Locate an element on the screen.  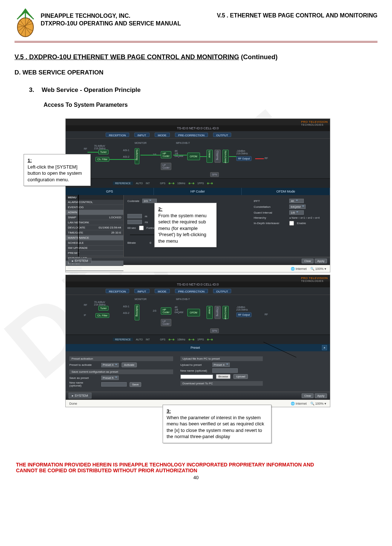
menu-preset: PRESET is located at coordinates (94, 253).